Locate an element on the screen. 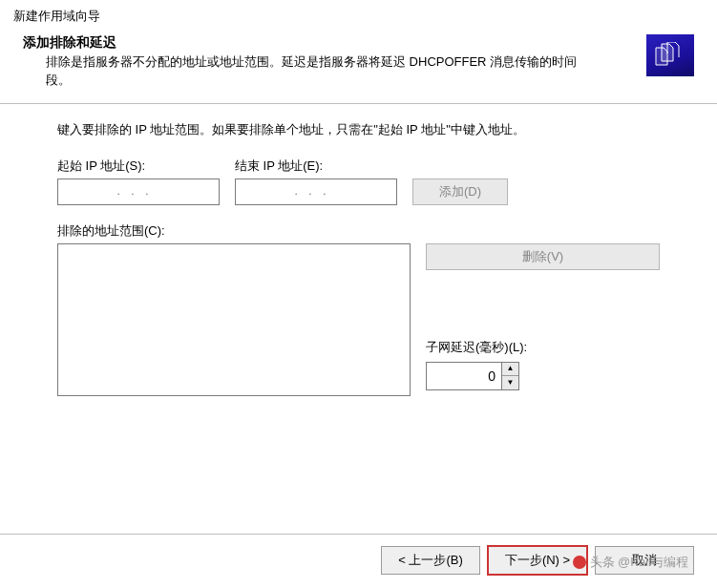 This screenshot has height=588, width=717. excluded-range-label: 排除的地址范围(C): is located at coordinates (359, 231).